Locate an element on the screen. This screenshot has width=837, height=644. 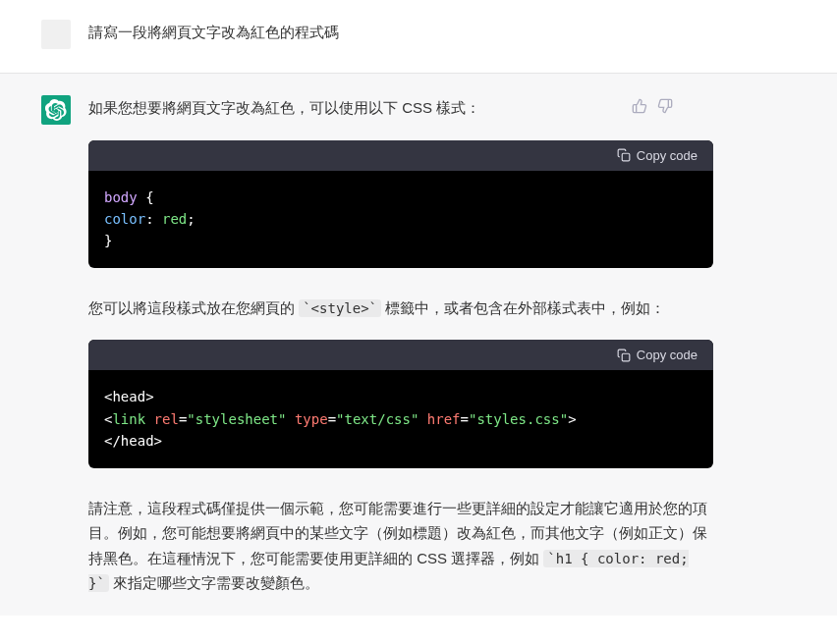
code-block-1: Copy code body { color: red;} is located at coordinates (401, 204).